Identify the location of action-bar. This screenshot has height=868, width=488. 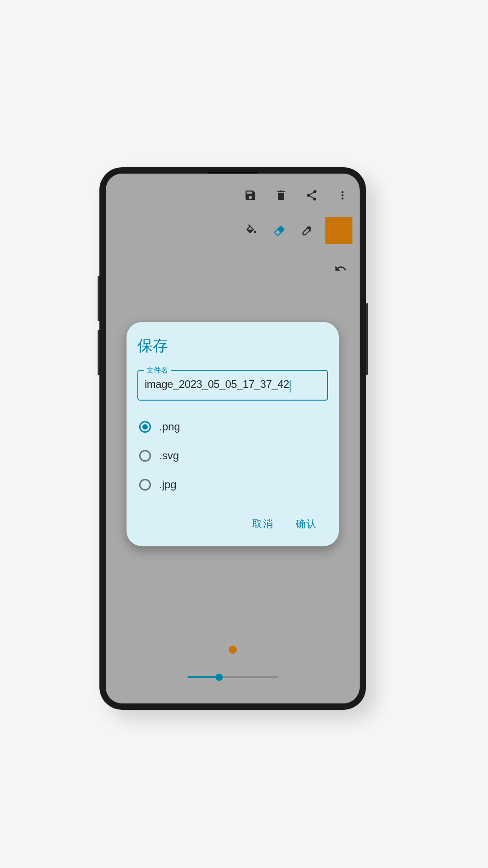
(296, 195).